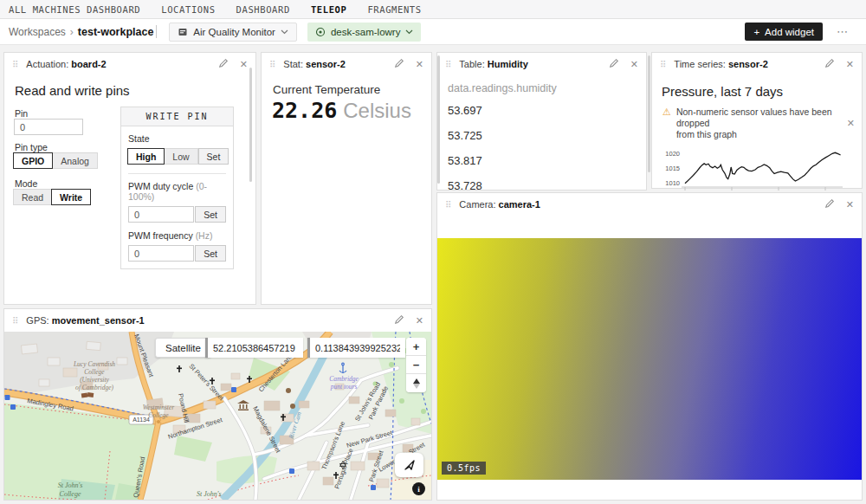  What do you see at coordinates (465, 161) in the screenshot?
I see `table-row: 53.817` at bounding box center [465, 161].